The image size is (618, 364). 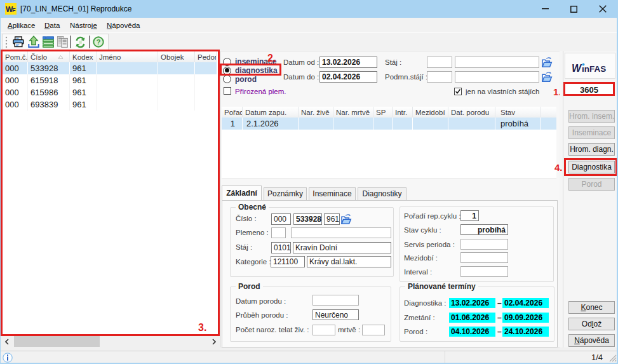 I want to click on svg-text: W, so click(x=577, y=69).